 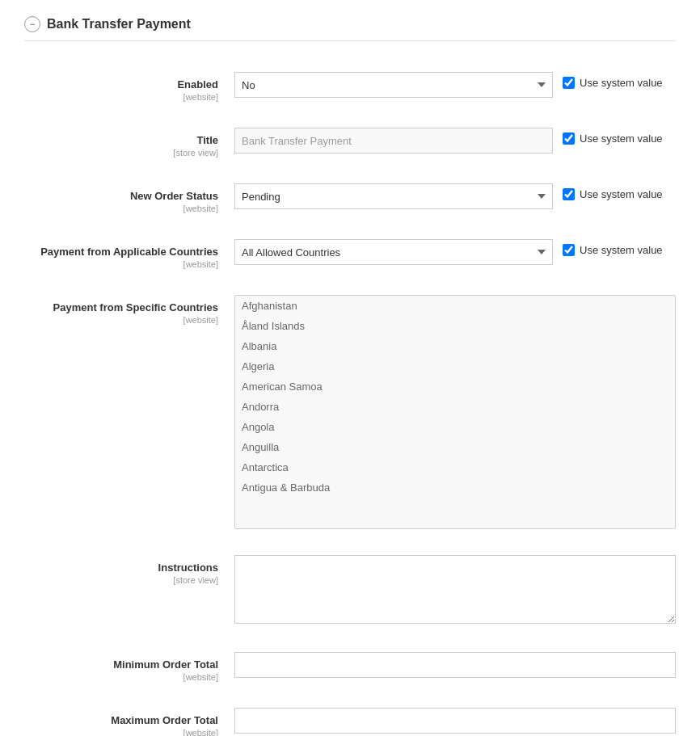 I want to click on country-option-albania: Albania, so click(x=455, y=346).